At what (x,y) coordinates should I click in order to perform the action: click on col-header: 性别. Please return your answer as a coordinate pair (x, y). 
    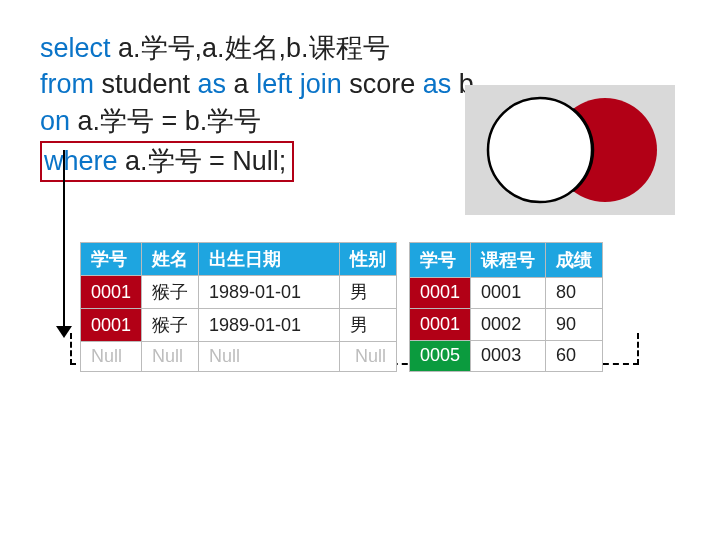
    Looking at the image, I should click on (368, 260).